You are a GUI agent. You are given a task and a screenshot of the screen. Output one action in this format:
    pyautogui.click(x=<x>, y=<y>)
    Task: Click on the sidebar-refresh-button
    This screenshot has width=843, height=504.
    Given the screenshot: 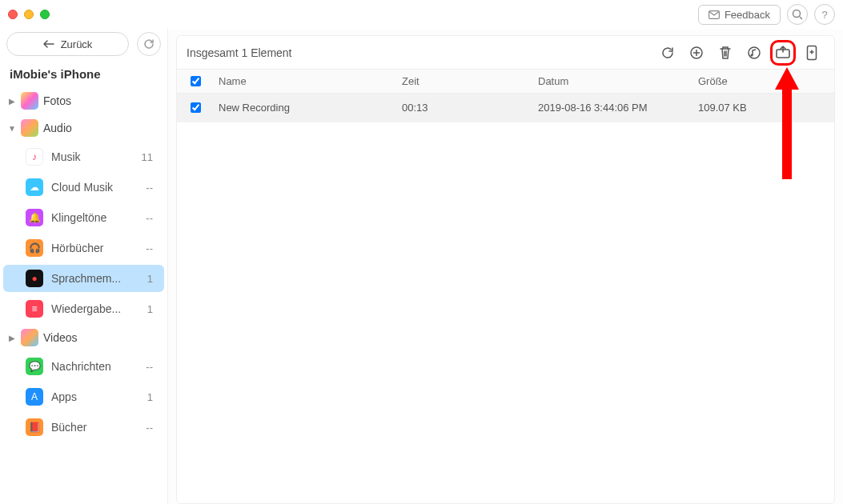 What is the action you would take?
    pyautogui.click(x=149, y=44)
    